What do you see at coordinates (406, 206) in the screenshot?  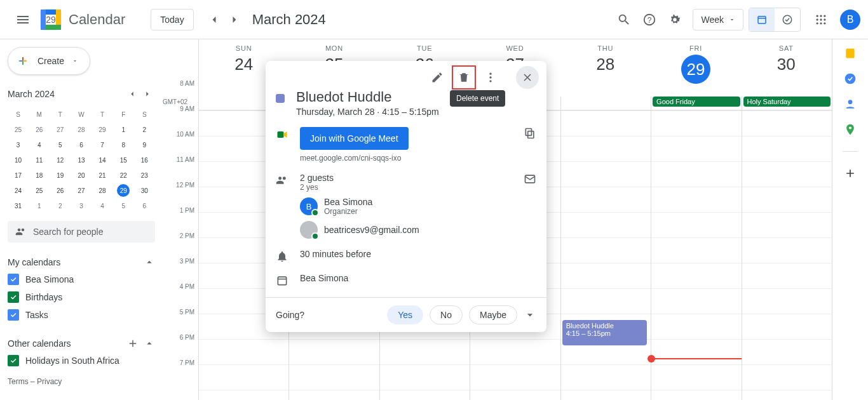 I see `guest-item: B Bea SimonaOrganizer` at bounding box center [406, 206].